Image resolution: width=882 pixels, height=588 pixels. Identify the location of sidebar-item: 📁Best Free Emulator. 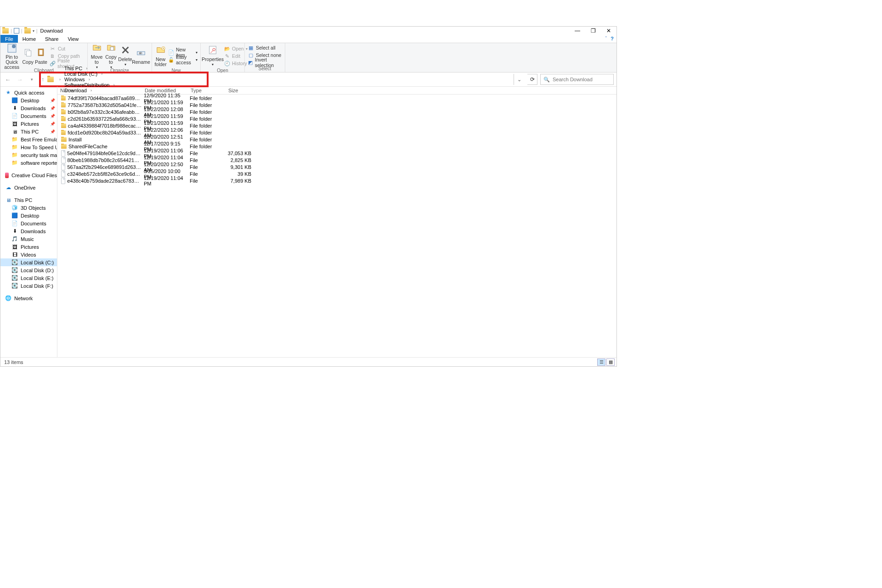
(28, 140).